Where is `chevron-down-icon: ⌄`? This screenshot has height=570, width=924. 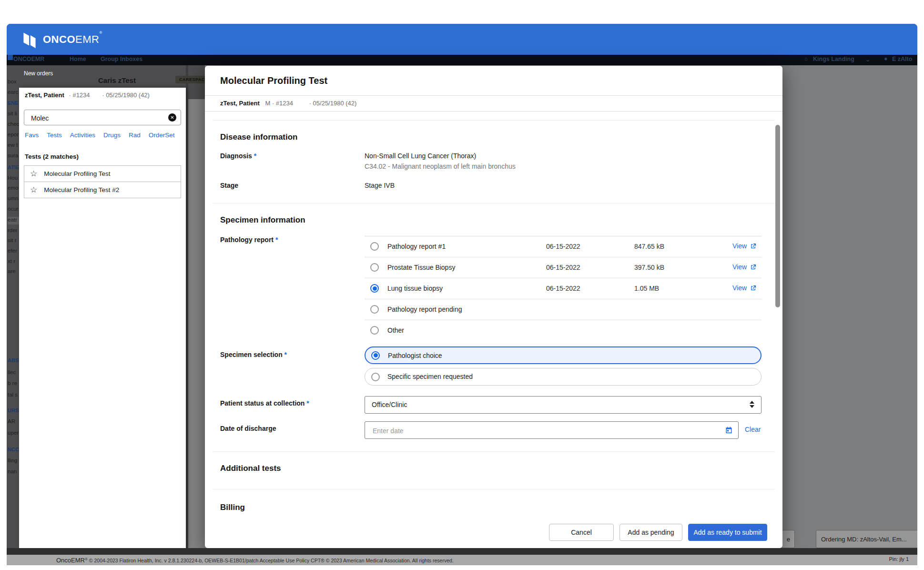 chevron-down-icon: ⌄ is located at coordinates (868, 59).